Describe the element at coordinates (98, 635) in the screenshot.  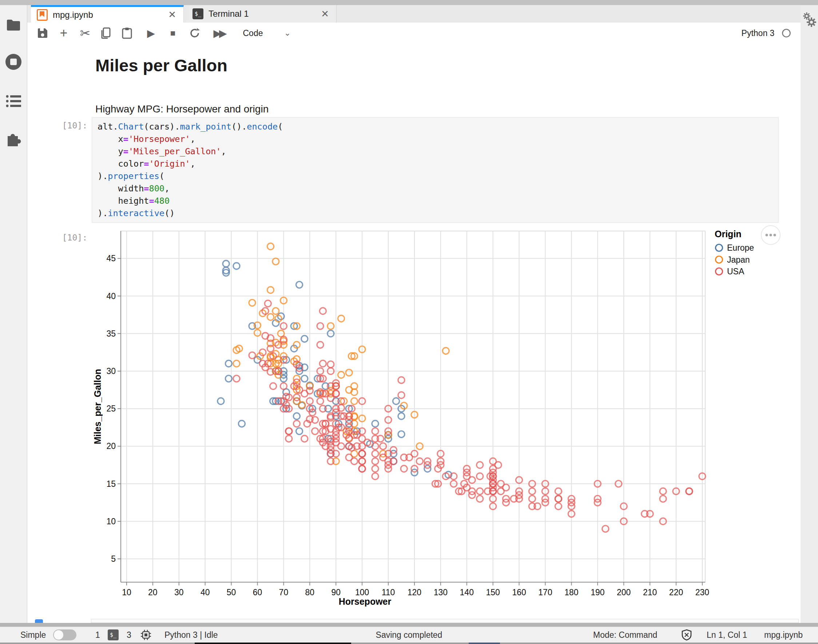
I see `terminal-count: 1` at that location.